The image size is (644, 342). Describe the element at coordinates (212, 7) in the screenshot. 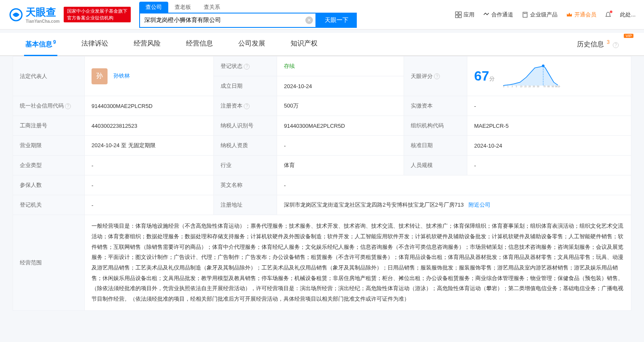

I see `search-tab-relation: 查关系` at that location.